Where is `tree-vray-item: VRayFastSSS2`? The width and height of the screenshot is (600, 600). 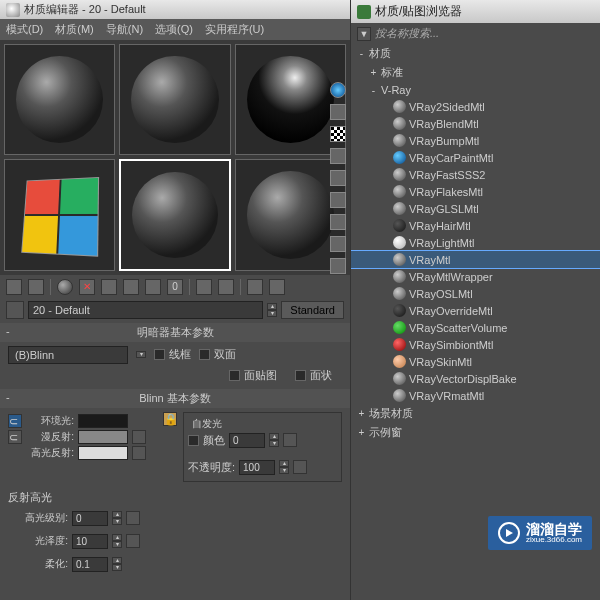
tree-vray-item: VRayFastSSS2 is located at coordinates (476, 174).